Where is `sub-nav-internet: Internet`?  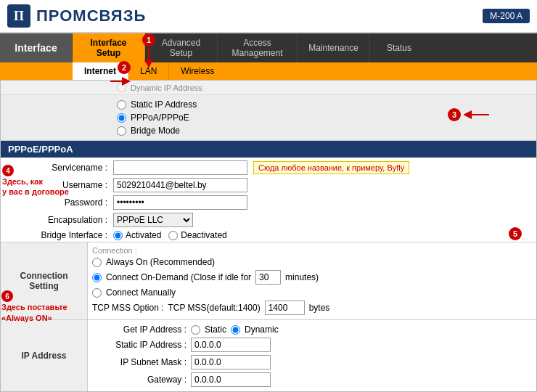
sub-nav-internet: Internet is located at coordinates (100, 71).